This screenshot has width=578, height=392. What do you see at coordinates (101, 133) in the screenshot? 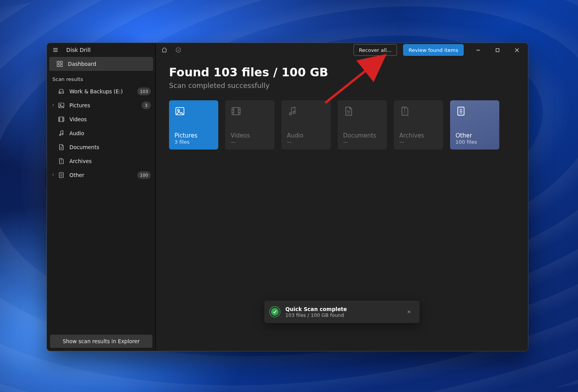
I see `sidebar-tree: Work & Backups (E:)103Pictures3VideosAud…` at bounding box center [101, 133].